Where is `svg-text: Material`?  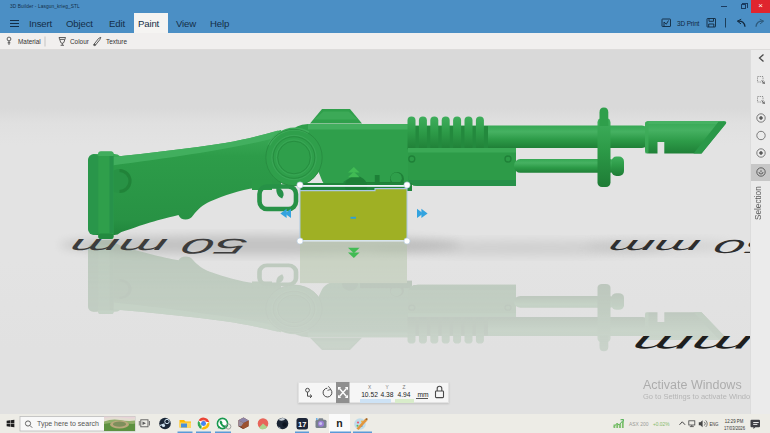 svg-text: Material is located at coordinates (30, 42).